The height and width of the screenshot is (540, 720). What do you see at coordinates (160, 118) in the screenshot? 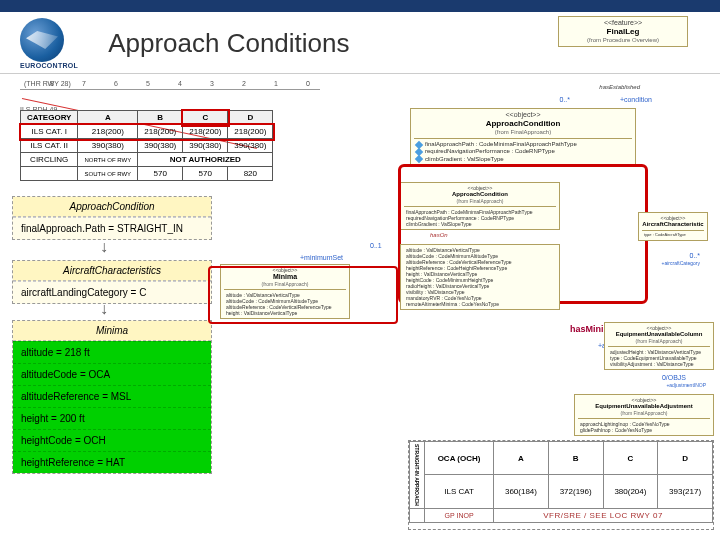
I see `cat-b: B` at bounding box center [160, 118].